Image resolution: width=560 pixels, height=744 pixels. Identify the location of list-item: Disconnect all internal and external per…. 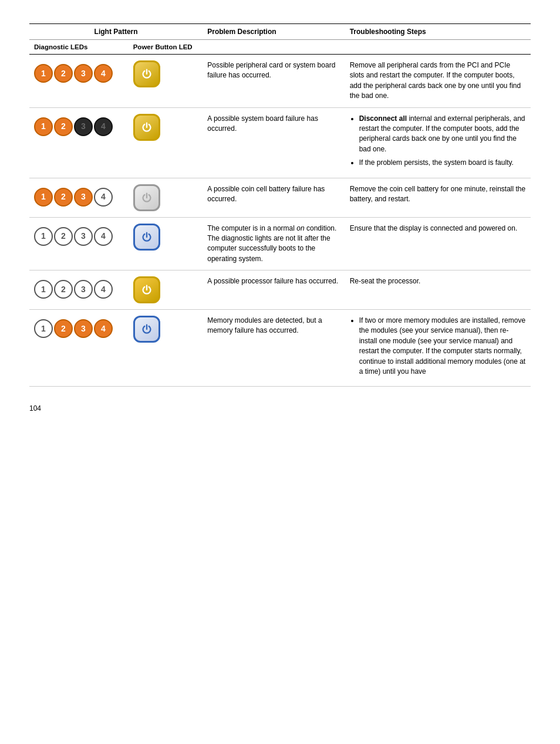
(443, 134).